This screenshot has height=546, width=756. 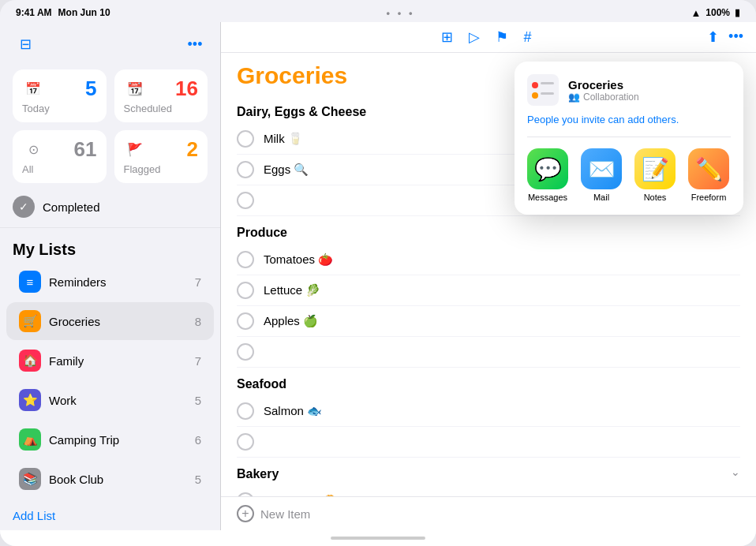 I want to click on date-label: Mon Jun 10, so click(x=84, y=13).